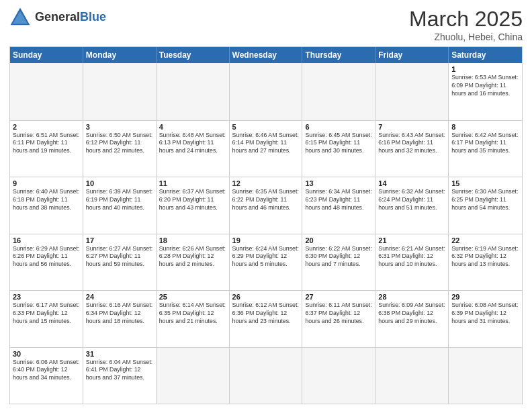 The height and width of the screenshot is (411, 532). Describe the element at coordinates (485, 314) in the screenshot. I see `day-info: Sunrise: 6:08 AM Sunset: 6:39 PM Dayligh…` at that location.